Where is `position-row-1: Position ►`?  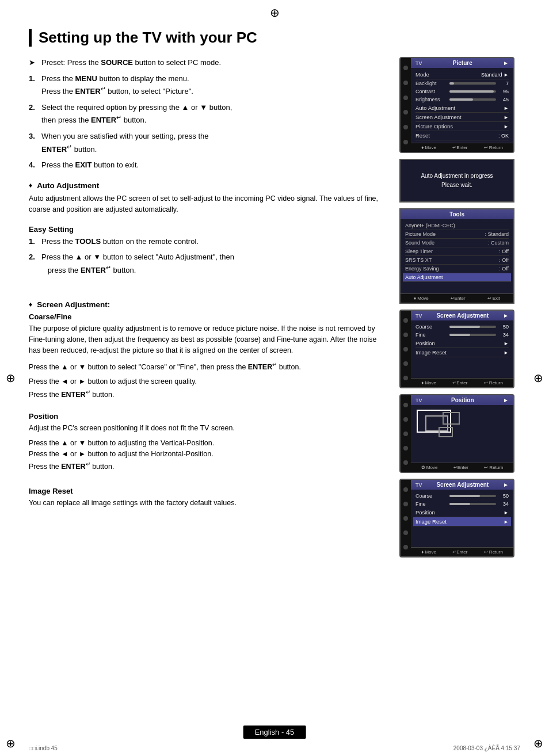 position-row-1: Position ► is located at coordinates (462, 343).